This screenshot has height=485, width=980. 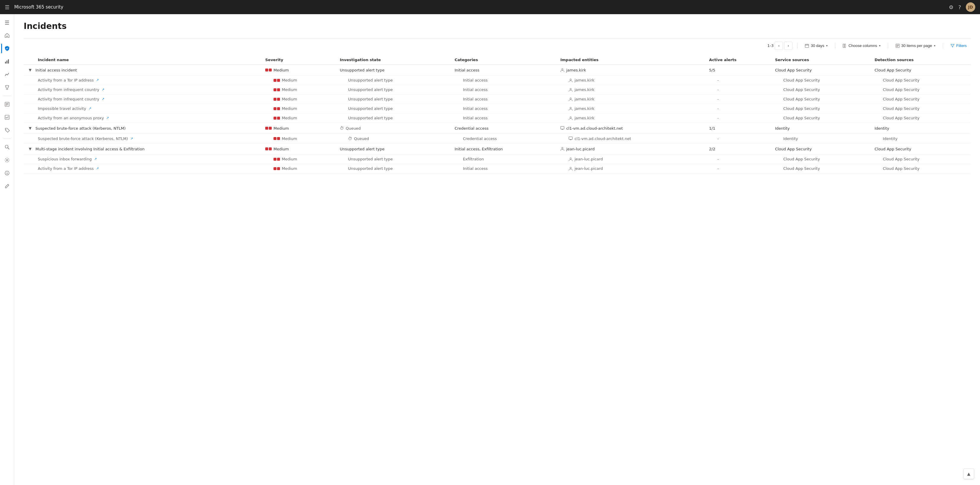 I want to click on choose-columns-label: Choose columns, so click(x=863, y=46).